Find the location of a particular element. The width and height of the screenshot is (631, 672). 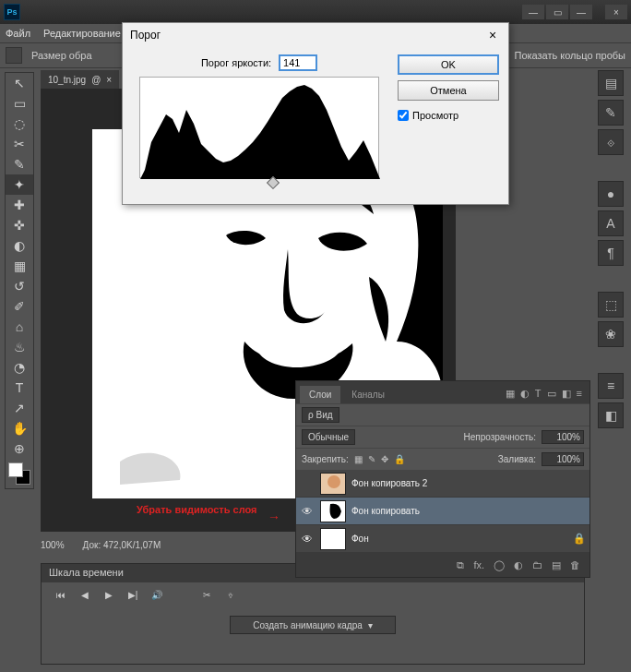

app-logo: Ps is located at coordinates (12, 12).